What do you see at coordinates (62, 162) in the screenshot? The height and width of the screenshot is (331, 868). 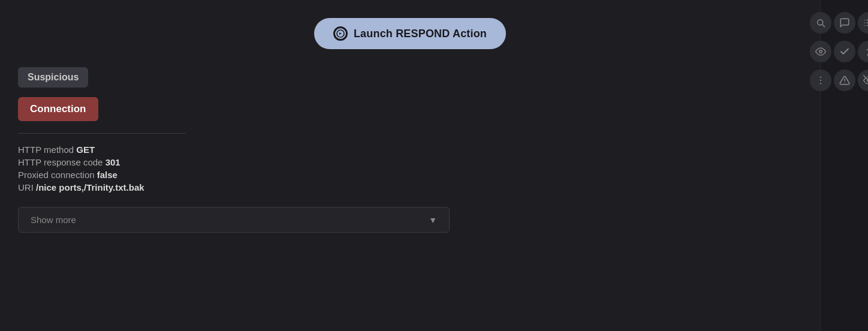 I see `http-response-label: HTTP response code` at bounding box center [62, 162].